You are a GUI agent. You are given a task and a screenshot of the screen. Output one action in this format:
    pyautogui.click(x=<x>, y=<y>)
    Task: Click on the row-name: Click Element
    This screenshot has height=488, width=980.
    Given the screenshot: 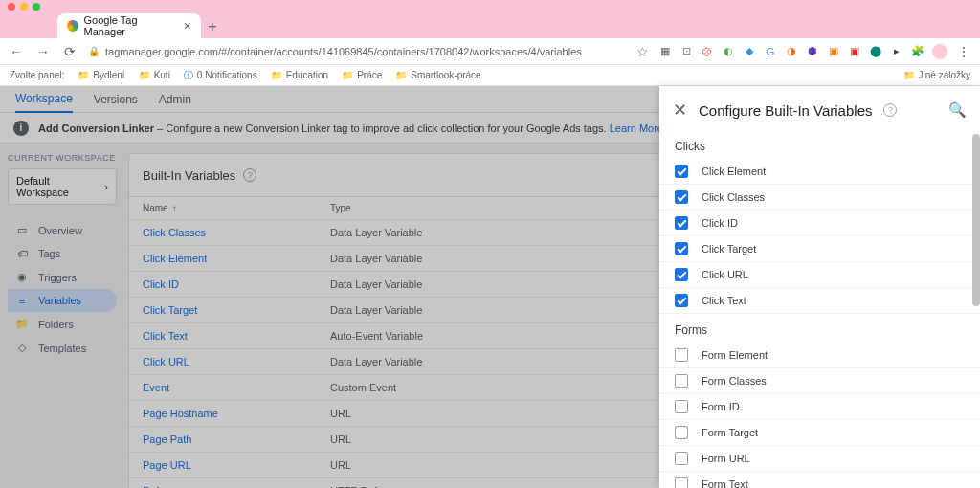 What is the action you would take?
    pyautogui.click(x=236, y=258)
    